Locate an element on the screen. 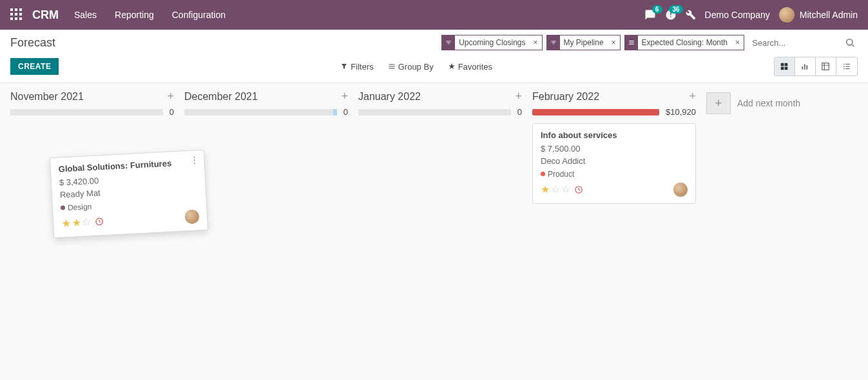 This screenshot has width=868, height=380. add-month-label: Add next month is located at coordinates (769, 103).